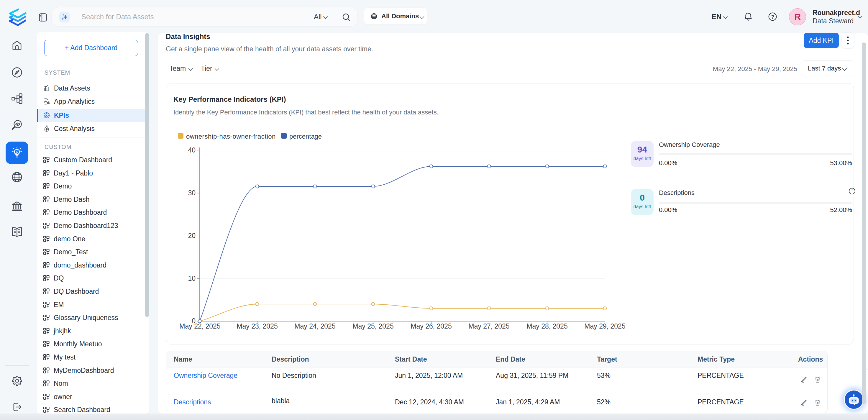 This screenshot has height=420, width=868. What do you see at coordinates (315, 326) in the screenshot?
I see `svg-text: May 24, 2025` at bounding box center [315, 326].